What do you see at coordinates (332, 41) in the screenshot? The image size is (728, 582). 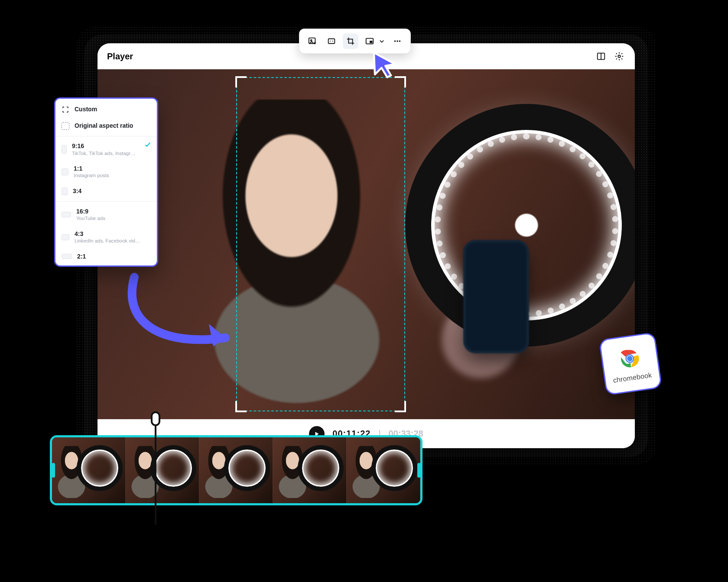 I see `fit-button` at bounding box center [332, 41].